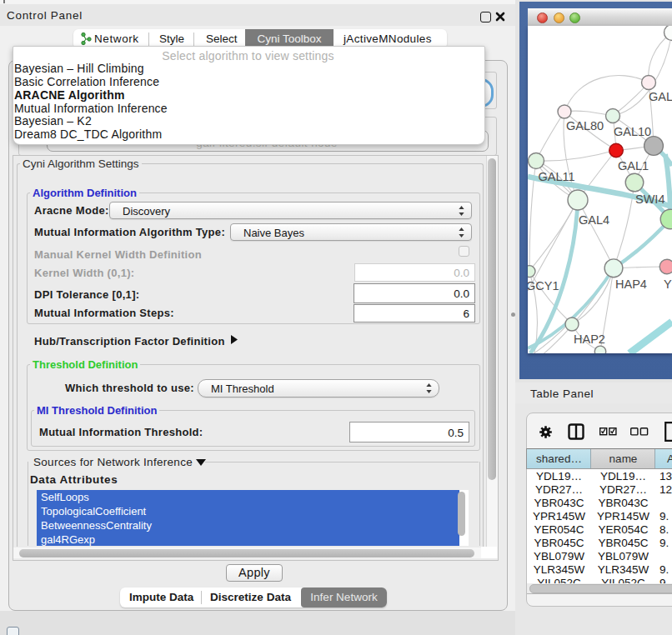  What do you see at coordinates (634, 166) in the screenshot?
I see `svg-text: GAL1` at bounding box center [634, 166].